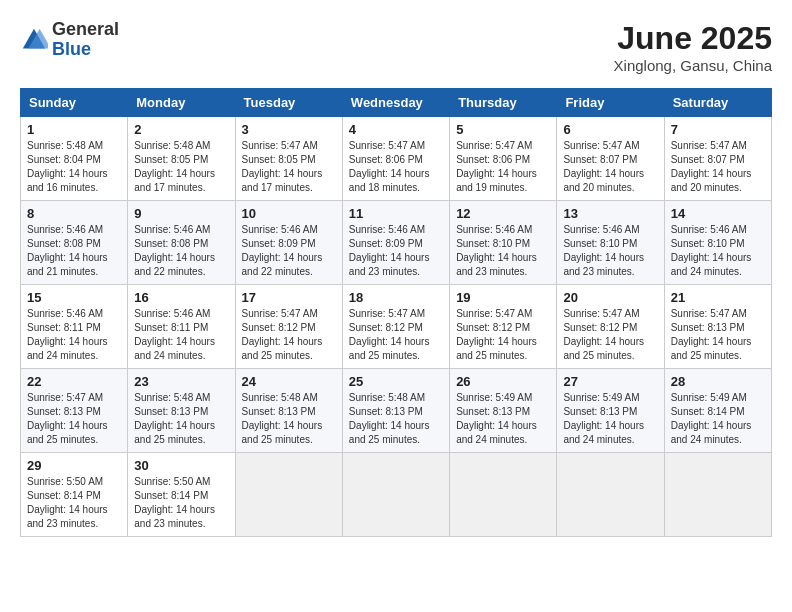  I want to click on header: General Blue June 2025 Xinglong, Gansu, …, so click(396, 47).